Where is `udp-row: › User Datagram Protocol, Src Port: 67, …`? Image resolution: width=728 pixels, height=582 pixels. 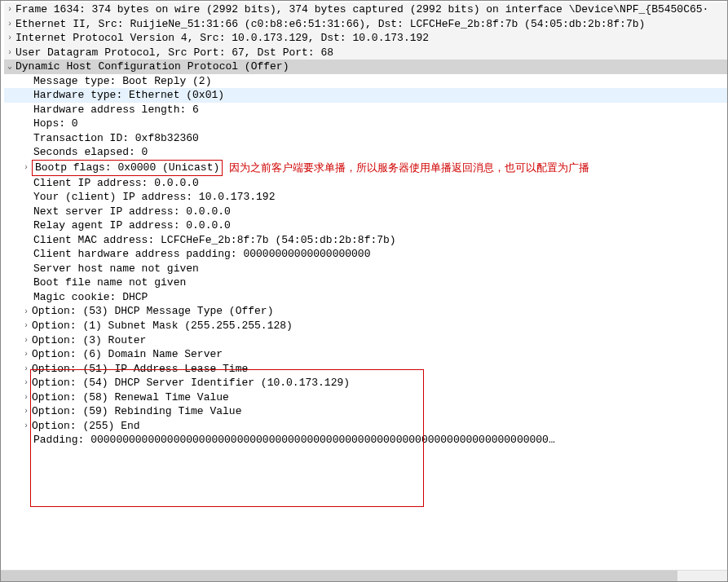
udp-row: › User Datagram Protocol, Src Port: 67, … is located at coordinates (365, 53).